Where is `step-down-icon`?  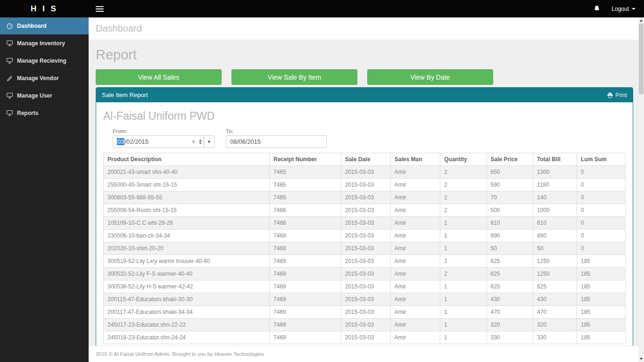
step-down-icon is located at coordinates (200, 143).